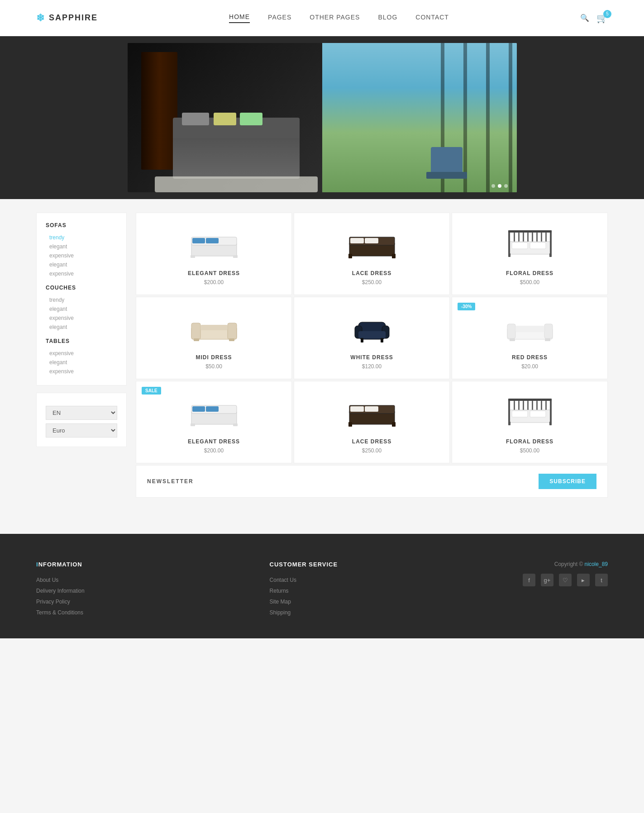 Image resolution: width=644 pixels, height=813 pixels. Describe the element at coordinates (583, 580) in the screenshot. I see `rss-icon: ▸` at that location.